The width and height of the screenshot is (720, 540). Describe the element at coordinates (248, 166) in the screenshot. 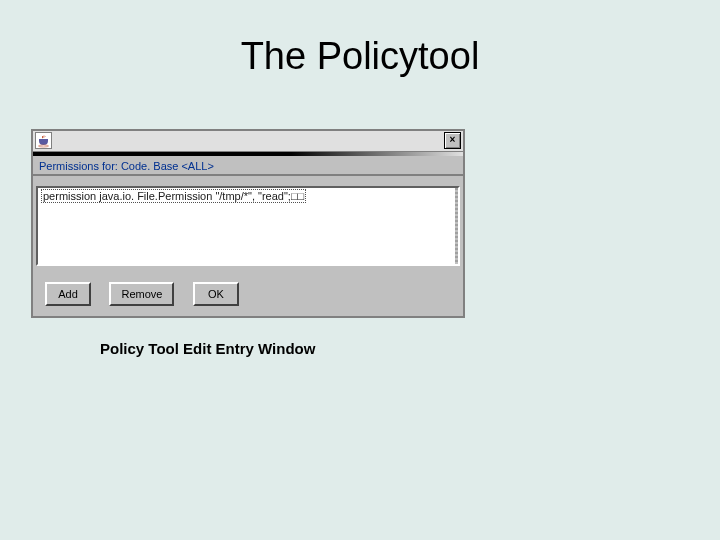

I see `permissions-header: Permissions for: Code. Base <ALL>` at that location.